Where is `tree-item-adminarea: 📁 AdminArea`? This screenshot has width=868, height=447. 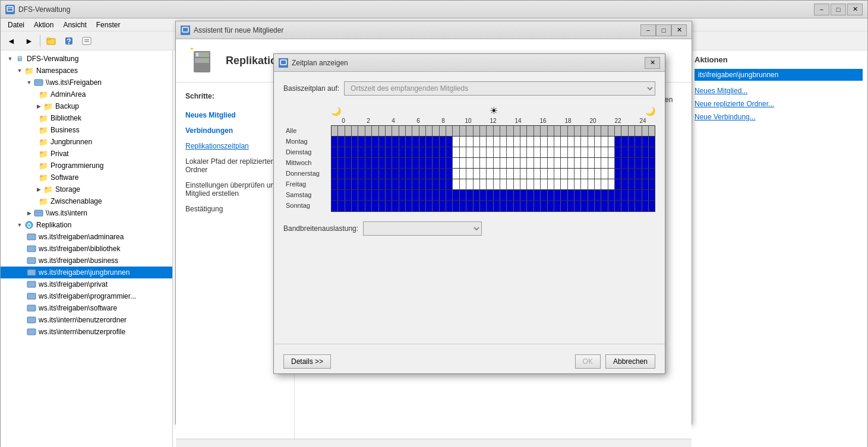
tree-item-adminarea: 📁 AdminArea is located at coordinates (87, 94).